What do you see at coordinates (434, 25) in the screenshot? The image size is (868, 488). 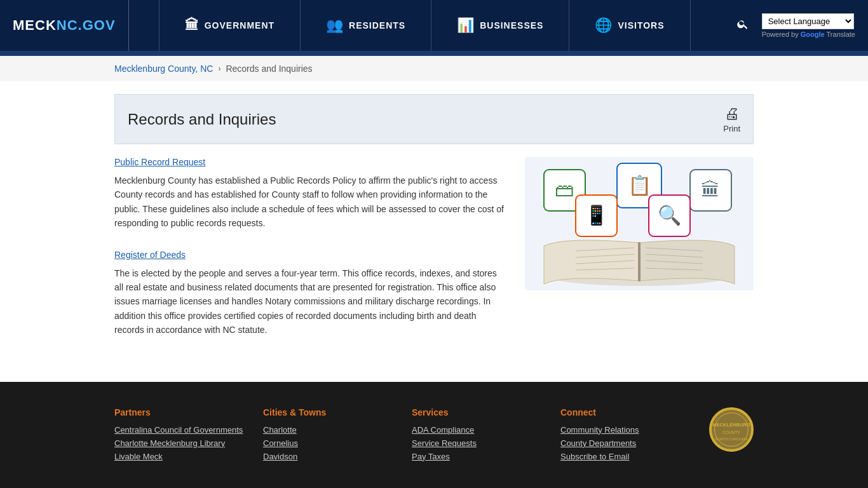 I see `site-header: MECKNC.GOV 🏛 GOVERNMENT 👥 RESIDENTS 📊 BU…` at bounding box center [434, 25].